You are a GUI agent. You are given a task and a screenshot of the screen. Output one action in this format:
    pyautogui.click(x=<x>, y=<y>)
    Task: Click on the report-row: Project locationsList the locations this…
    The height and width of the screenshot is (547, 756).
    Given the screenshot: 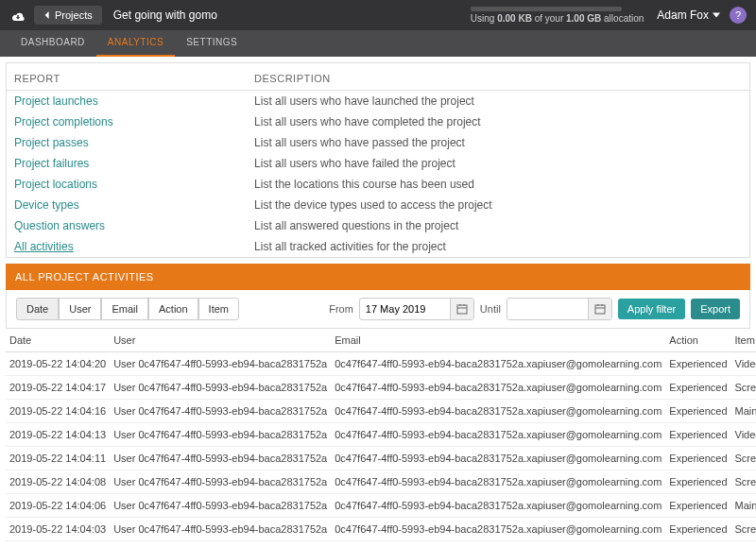 What is the action you would take?
    pyautogui.click(x=378, y=184)
    